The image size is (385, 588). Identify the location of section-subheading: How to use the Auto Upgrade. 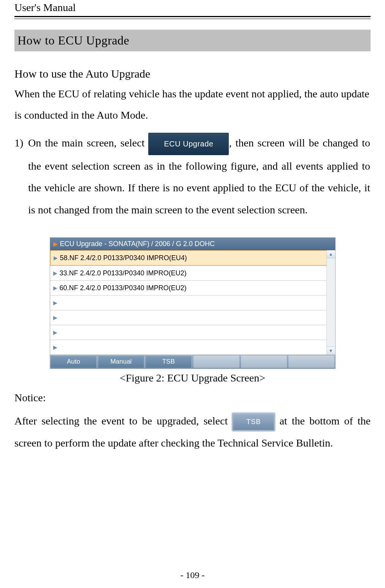
(192, 74).